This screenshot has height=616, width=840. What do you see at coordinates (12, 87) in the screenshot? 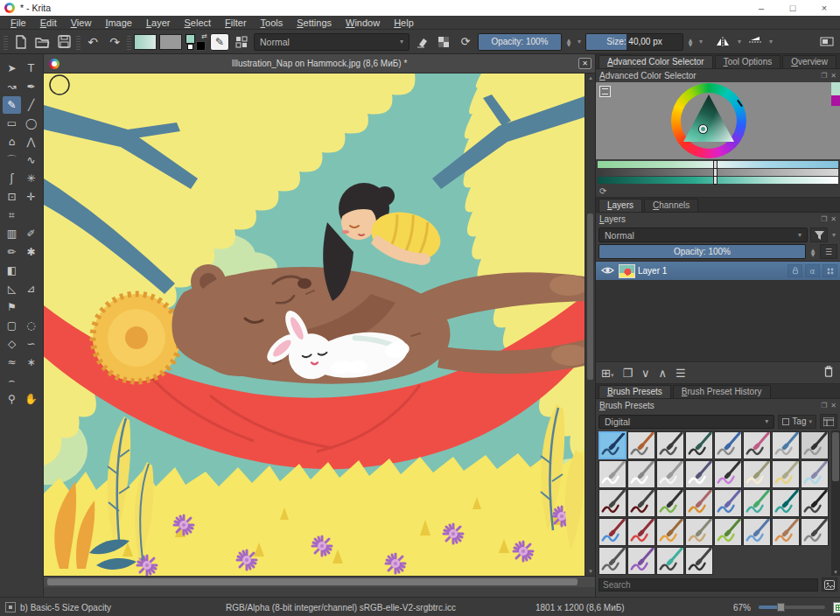
I see `edit-shapes-tool: ↝` at bounding box center [12, 87].